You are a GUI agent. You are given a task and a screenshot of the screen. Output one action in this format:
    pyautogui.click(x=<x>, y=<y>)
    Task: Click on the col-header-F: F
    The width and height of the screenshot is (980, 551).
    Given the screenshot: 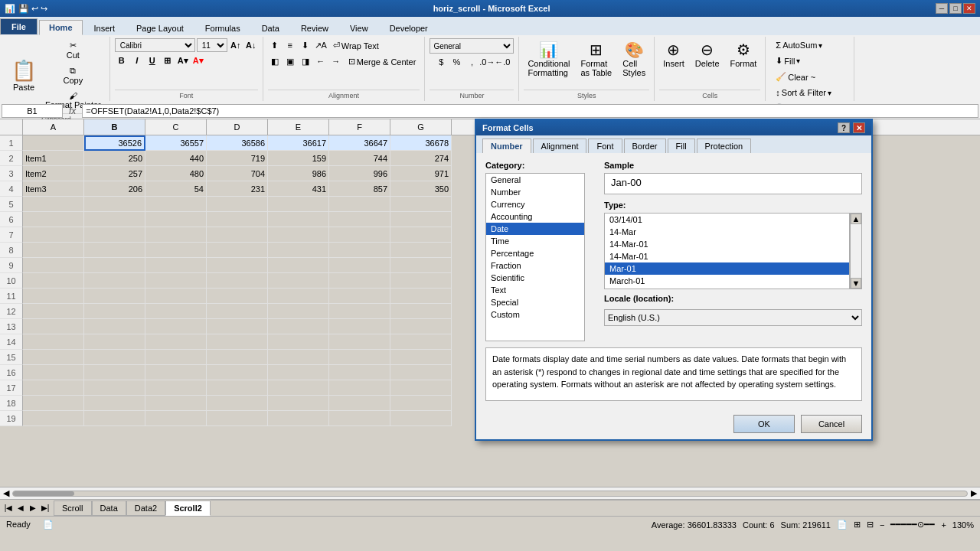 What is the action you would take?
    pyautogui.click(x=360, y=127)
    